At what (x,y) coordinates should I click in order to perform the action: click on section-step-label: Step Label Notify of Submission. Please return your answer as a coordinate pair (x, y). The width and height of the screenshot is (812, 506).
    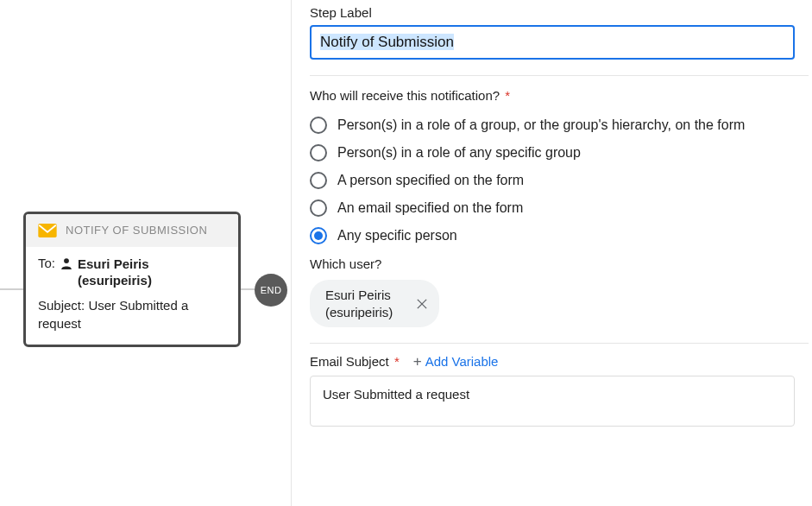
    Looking at the image, I should click on (559, 41).